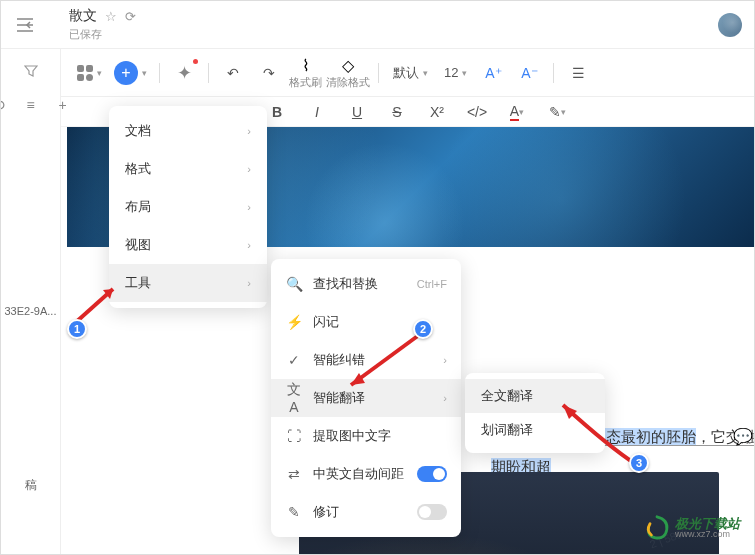  What do you see at coordinates (31, 105) in the screenshot?
I see `list-icon: ≡` at bounding box center [31, 105].